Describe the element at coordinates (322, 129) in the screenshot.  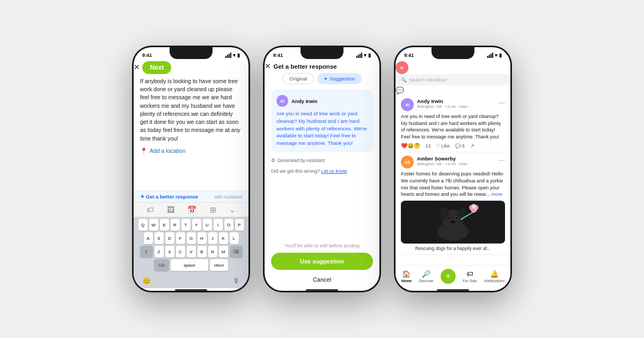
I see `suggestion-text: Are you in need of tree work or yard cle…` at that location.